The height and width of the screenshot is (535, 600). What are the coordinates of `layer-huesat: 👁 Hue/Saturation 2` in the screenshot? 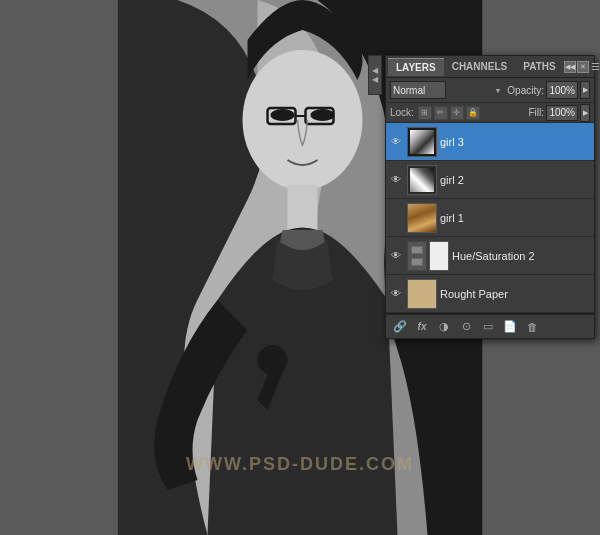 It's located at (490, 256).